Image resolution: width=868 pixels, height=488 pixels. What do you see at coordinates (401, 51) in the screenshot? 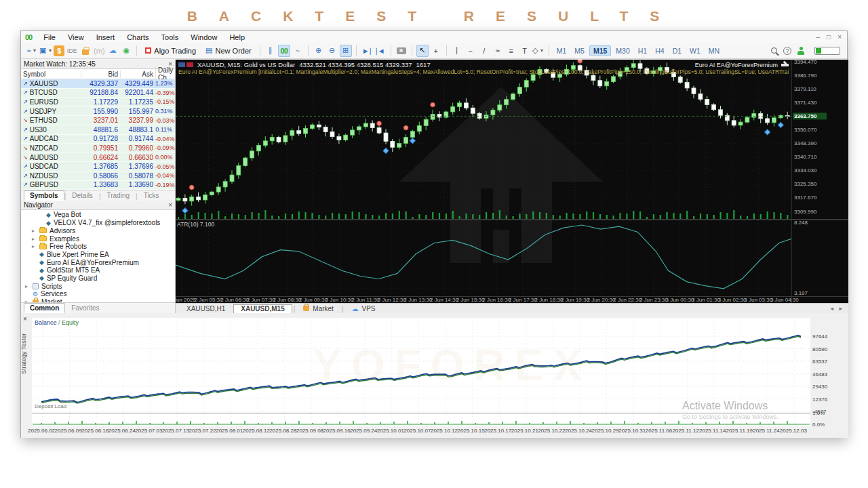
I see `screenshot-icon` at bounding box center [401, 51].